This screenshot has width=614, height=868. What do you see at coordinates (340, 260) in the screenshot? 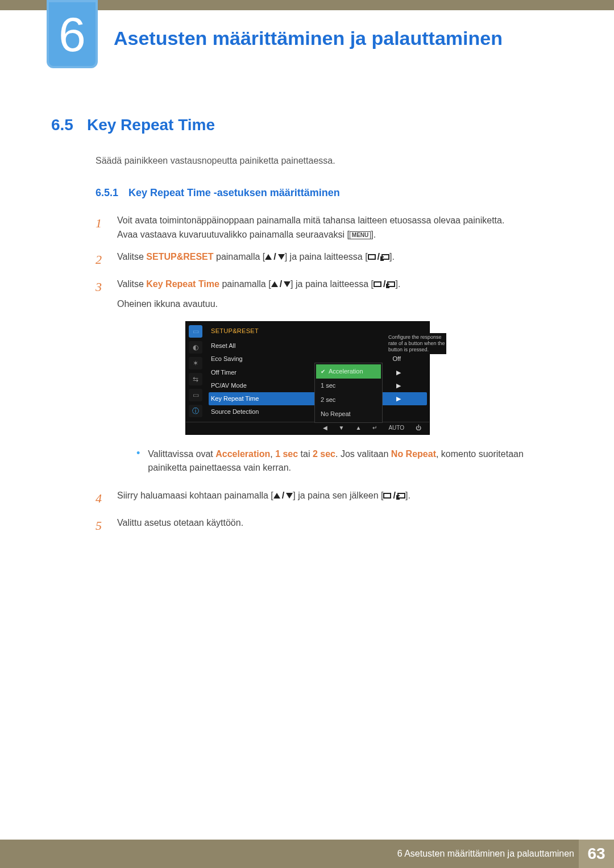
I see `step-body: Valitse SETUP&RESET painamalla [/] ja pa…` at bounding box center [340, 260].